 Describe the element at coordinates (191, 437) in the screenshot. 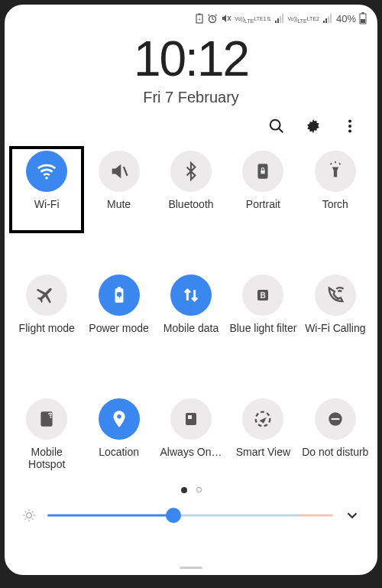

I see `tile-always-on: Always On…` at that location.